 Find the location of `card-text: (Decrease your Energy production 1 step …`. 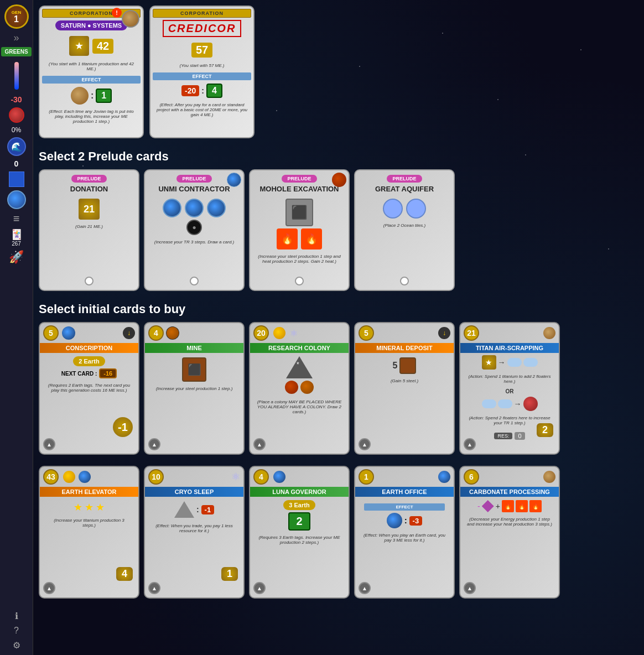

card-text: (Decrease your Energy production 1 step … is located at coordinates (510, 522).